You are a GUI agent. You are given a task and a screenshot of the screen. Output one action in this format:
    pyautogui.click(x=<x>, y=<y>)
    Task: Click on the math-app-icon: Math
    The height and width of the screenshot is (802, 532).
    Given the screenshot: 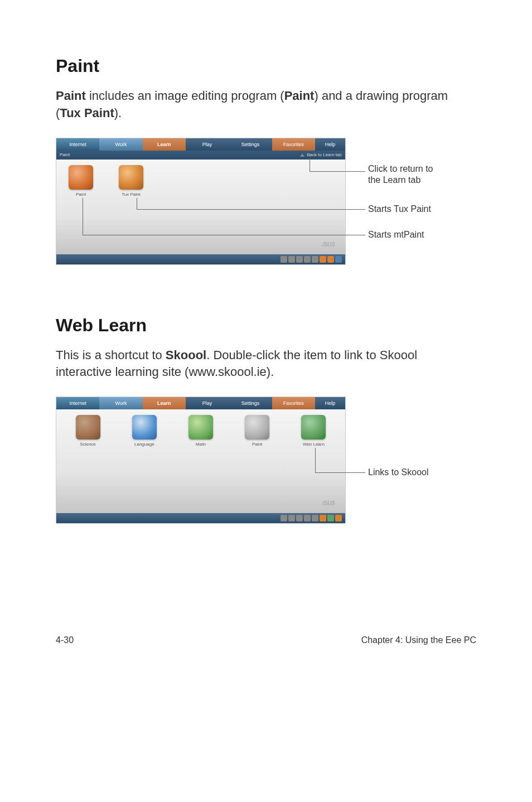 What is the action you would take?
    pyautogui.click(x=201, y=431)
    